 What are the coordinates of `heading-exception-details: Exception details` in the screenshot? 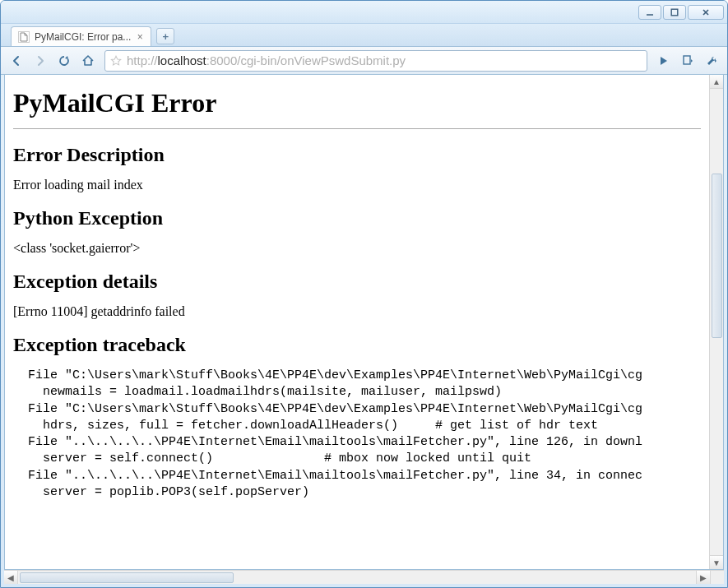 It's located at (357, 281).